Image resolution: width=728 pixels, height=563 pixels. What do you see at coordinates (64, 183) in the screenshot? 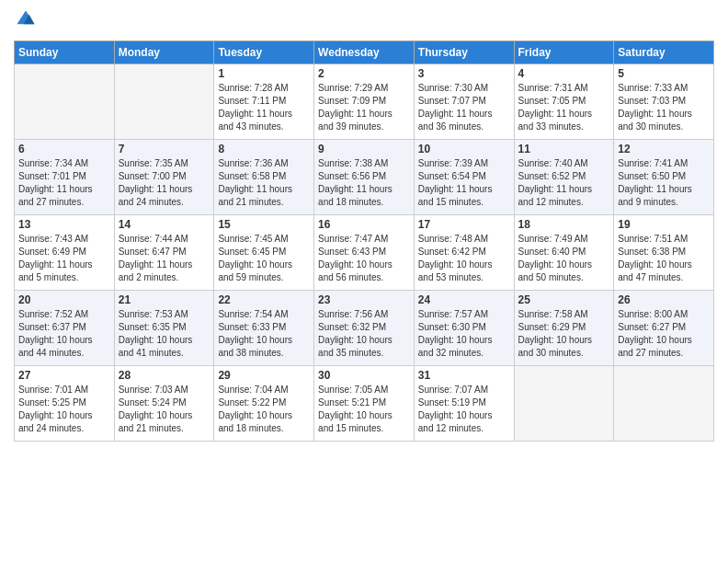
I see `day-info: Sunrise: 7:34 AM Sunset: 7:01 PM Dayligh…` at bounding box center [64, 183].